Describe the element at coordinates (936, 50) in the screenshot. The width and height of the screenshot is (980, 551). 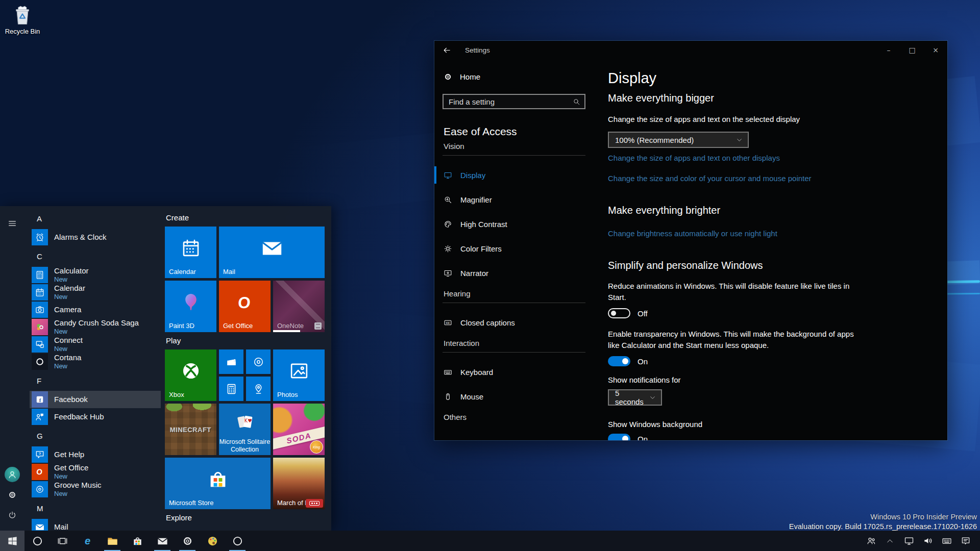
I see `close-button: ×` at that location.